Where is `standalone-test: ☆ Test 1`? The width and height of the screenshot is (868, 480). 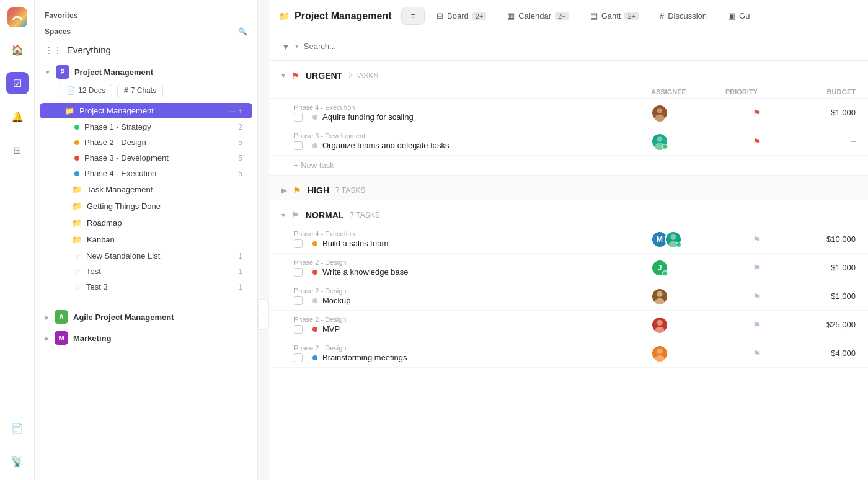 standalone-test: ☆ Test 1 is located at coordinates (146, 272).